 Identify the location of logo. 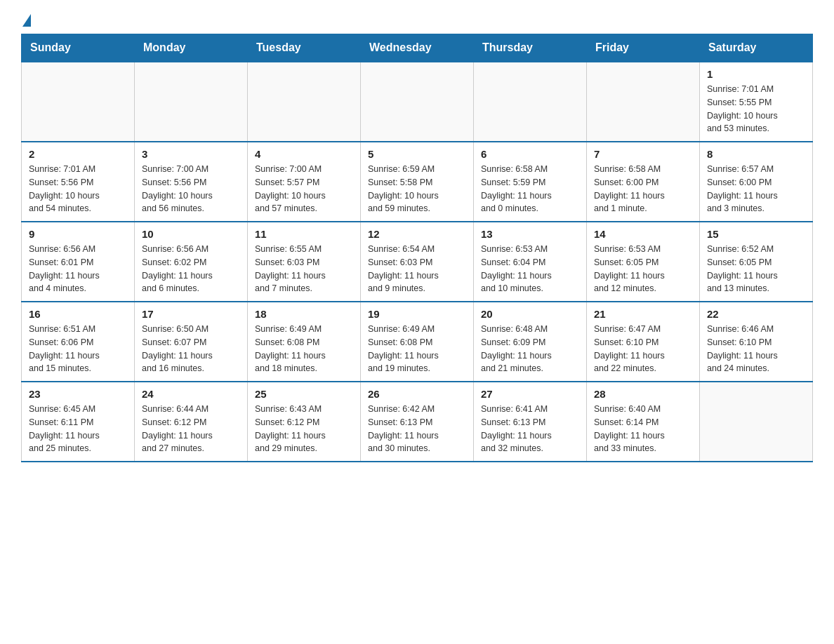
(26, 20).